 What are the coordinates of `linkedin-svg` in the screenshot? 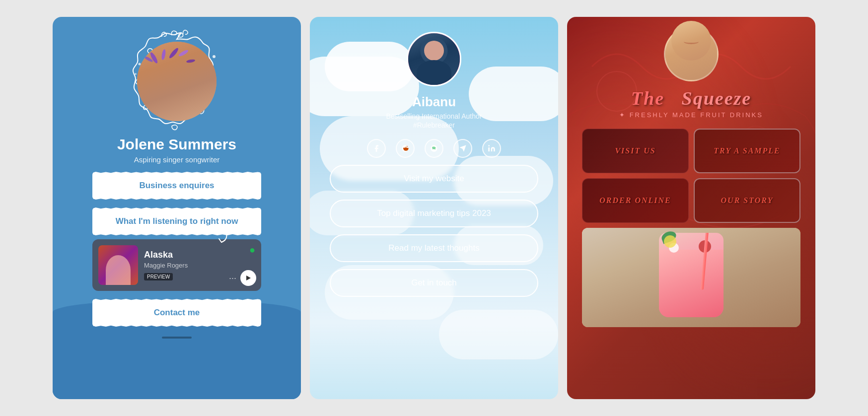 It's located at (492, 148).